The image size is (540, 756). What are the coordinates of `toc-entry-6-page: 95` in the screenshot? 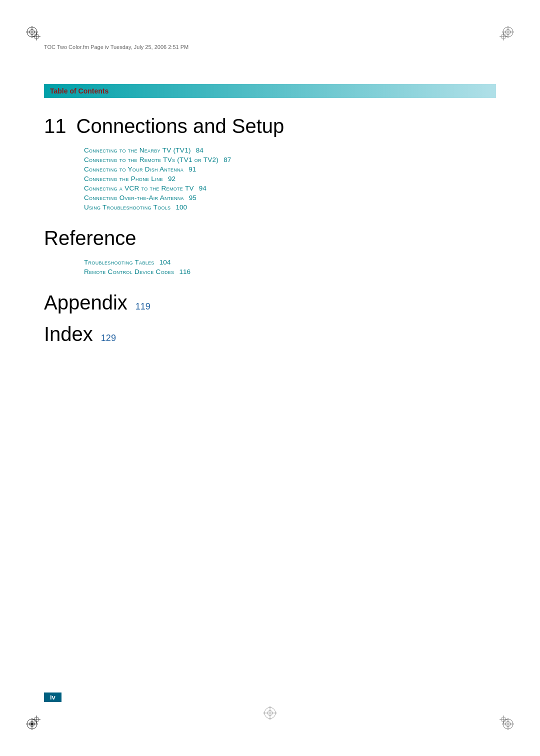 It's located at (193, 198).